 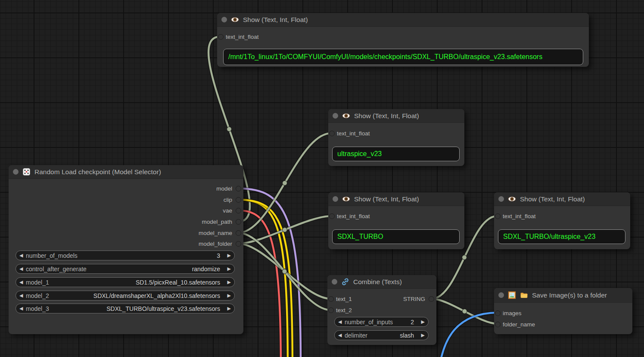 I want to click on show-text-value: SDXL_TURBO/ultraspice_v23, so click(x=562, y=237).